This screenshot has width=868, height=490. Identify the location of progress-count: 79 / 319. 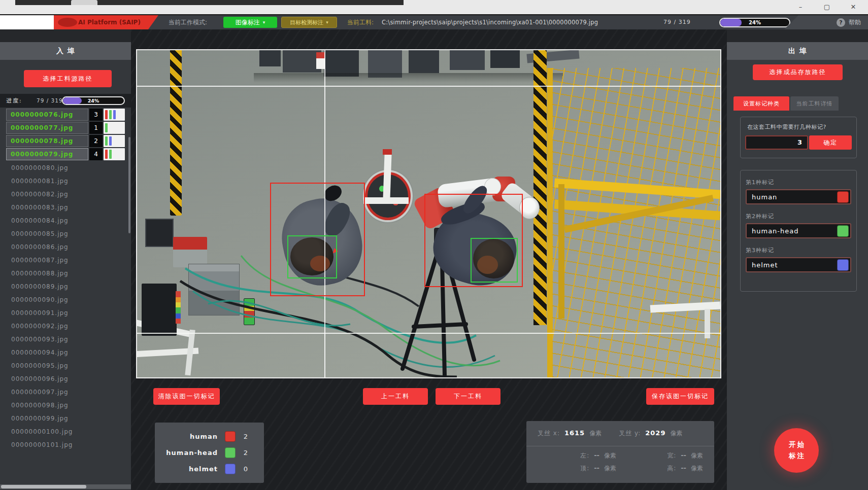
(50, 100).